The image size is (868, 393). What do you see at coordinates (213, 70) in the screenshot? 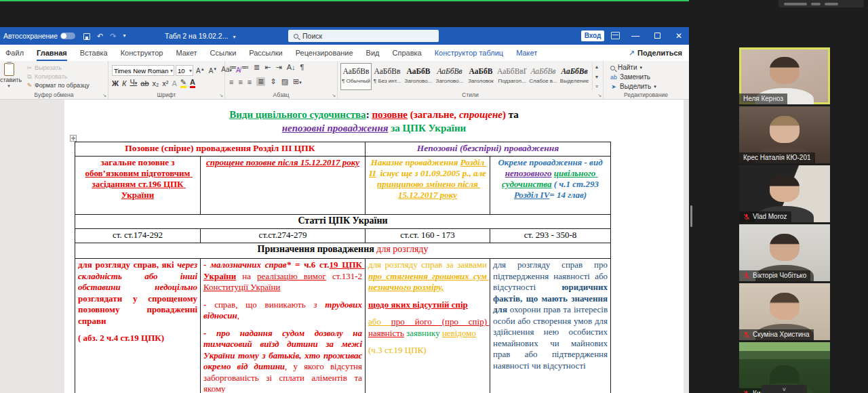
I see `shrink-font-button: А▼` at bounding box center [213, 70].